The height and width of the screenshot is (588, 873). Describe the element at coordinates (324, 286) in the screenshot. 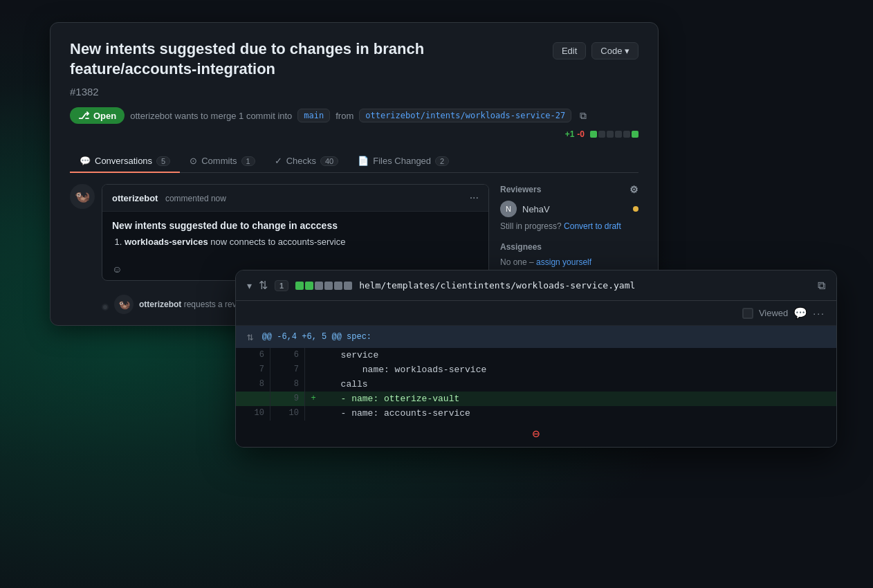

I see `diff-file-blocks` at that location.